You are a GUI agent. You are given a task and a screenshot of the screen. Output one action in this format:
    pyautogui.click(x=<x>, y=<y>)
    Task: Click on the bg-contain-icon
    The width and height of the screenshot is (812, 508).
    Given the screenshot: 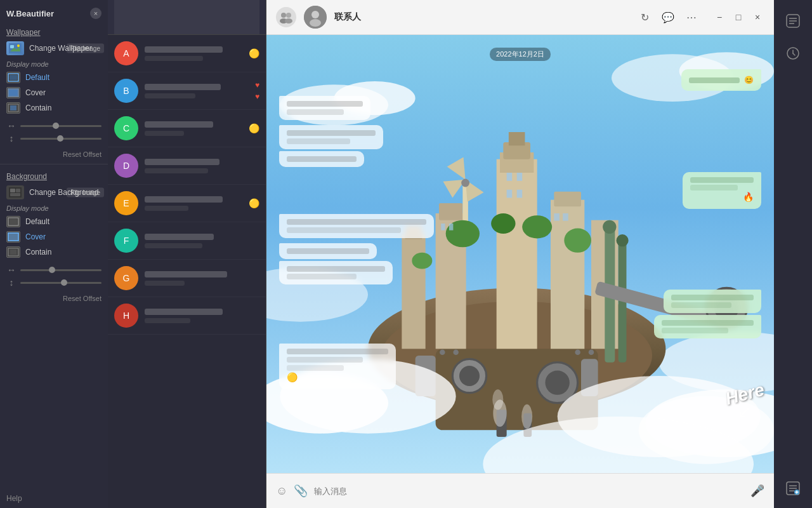 What is the action you would take?
    pyautogui.click(x=13, y=252)
    